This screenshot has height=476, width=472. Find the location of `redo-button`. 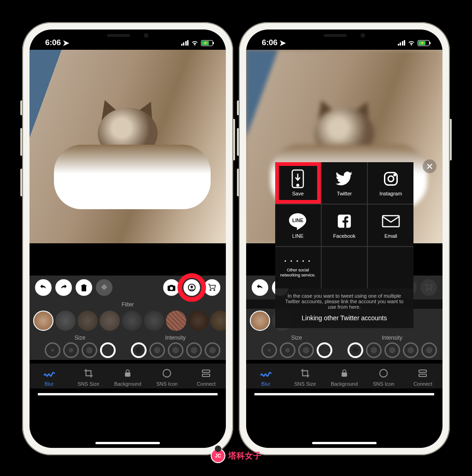

redo-button is located at coordinates (64, 288).